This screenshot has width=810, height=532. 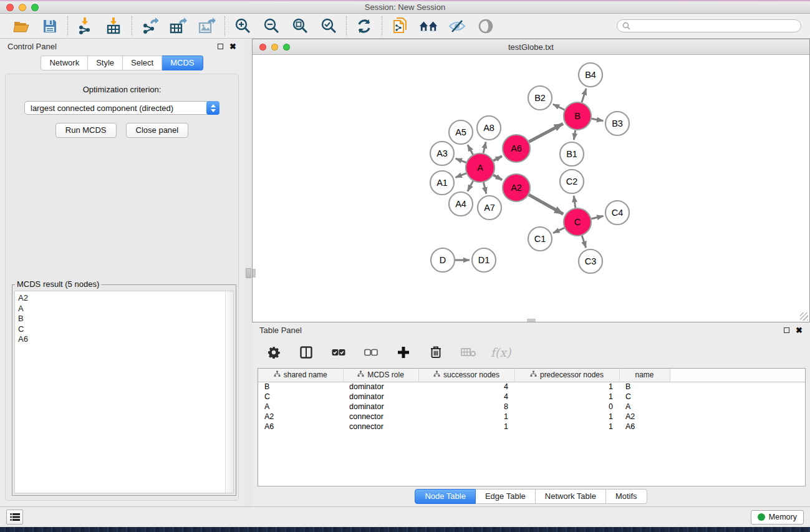 What do you see at coordinates (460, 176) in the screenshot?
I see `edge-A-A1` at bounding box center [460, 176].